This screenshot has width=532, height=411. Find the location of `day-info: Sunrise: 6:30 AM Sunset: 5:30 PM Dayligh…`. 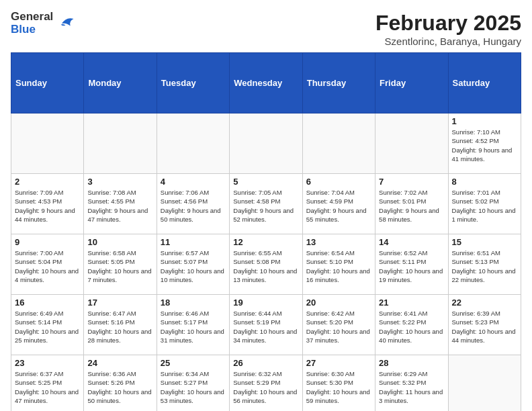

day-info: Sunrise: 6:30 AM Sunset: 5:30 PM Dayligh… is located at coordinates (339, 387).